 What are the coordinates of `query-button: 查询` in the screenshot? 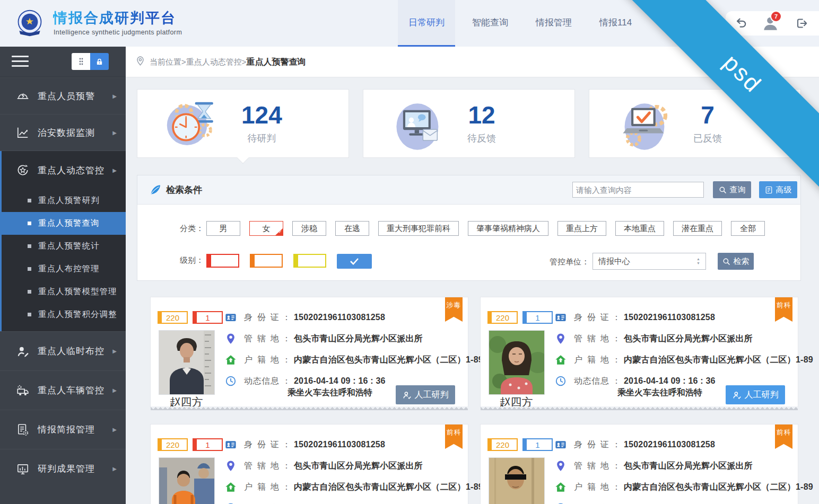 It's located at (732, 190).